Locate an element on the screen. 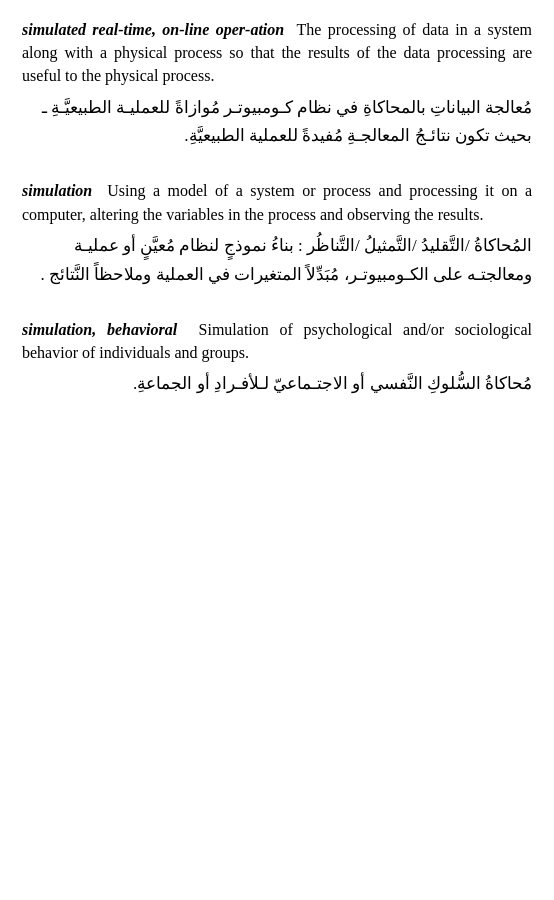 The image size is (554, 900). entry-3-term: simulation, behavioral is located at coordinates (100, 330).